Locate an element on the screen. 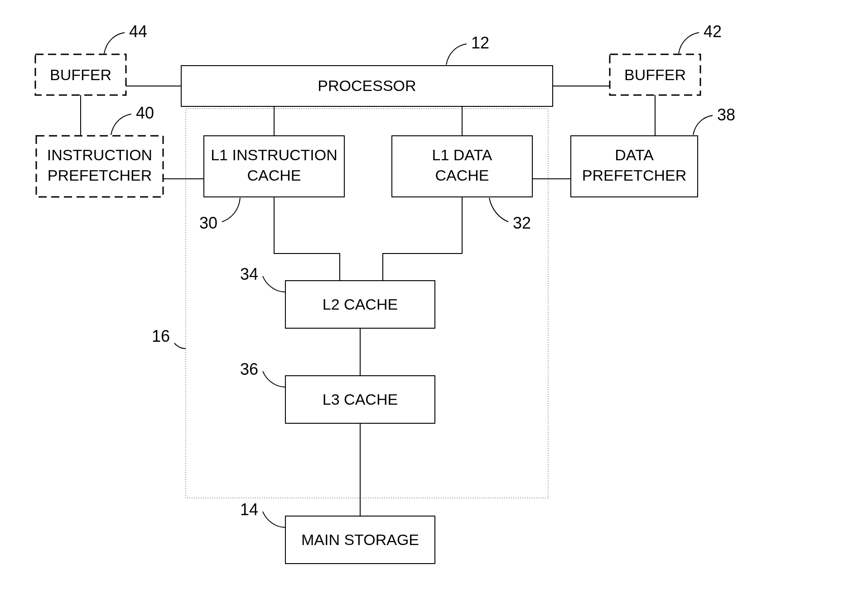 This screenshot has height=598, width=868. ref-32: 32 is located at coordinates (522, 223).